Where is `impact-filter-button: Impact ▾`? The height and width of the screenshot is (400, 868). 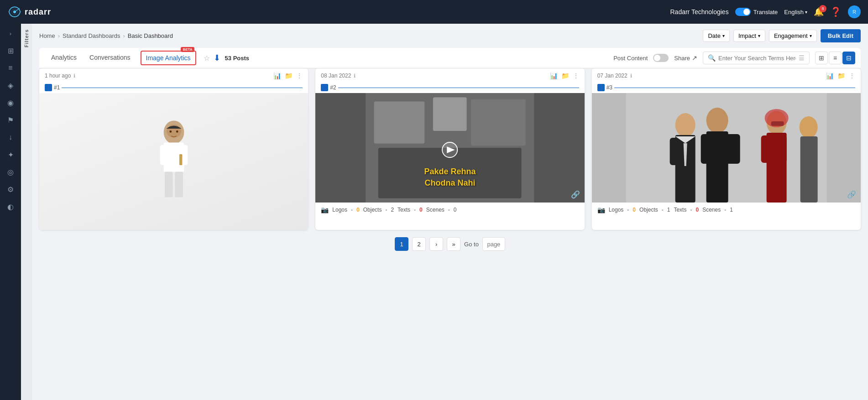
impact-filter-button: Impact ▾ is located at coordinates (749, 36).